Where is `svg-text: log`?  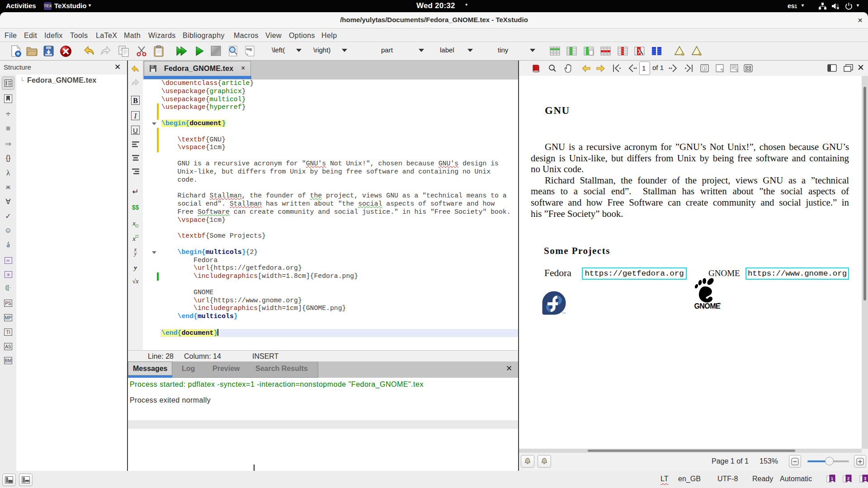 svg-text: log is located at coordinates (249, 49).